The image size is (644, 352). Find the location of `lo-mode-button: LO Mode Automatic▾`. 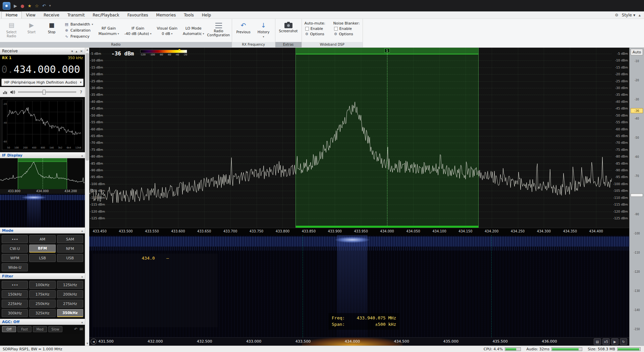

lo-mode-button: LO Mode Automatic▾ is located at coordinates (193, 31).